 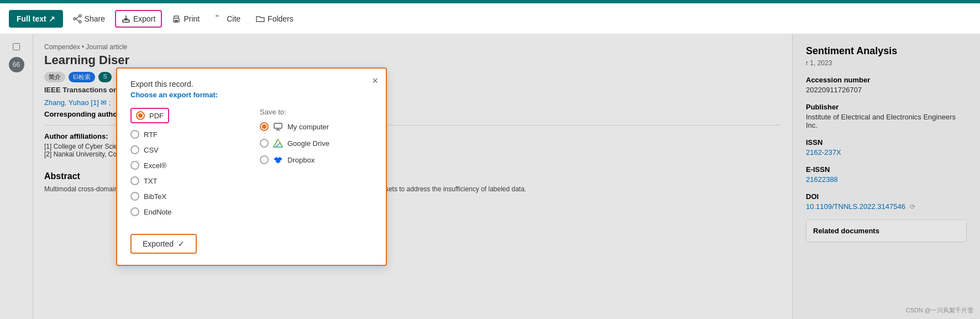 I want to click on export-icon, so click(x=126, y=19).